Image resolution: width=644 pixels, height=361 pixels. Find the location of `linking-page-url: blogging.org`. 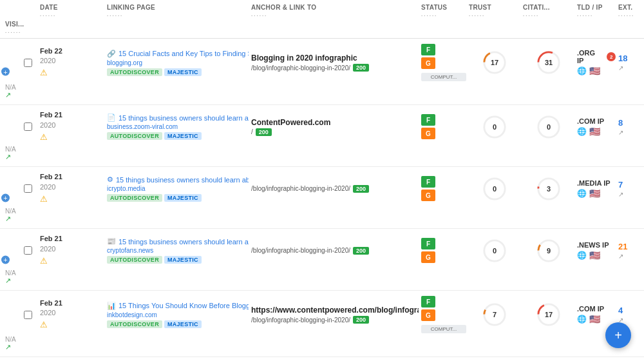

linking-page-url: blogging.org is located at coordinates (178, 63).